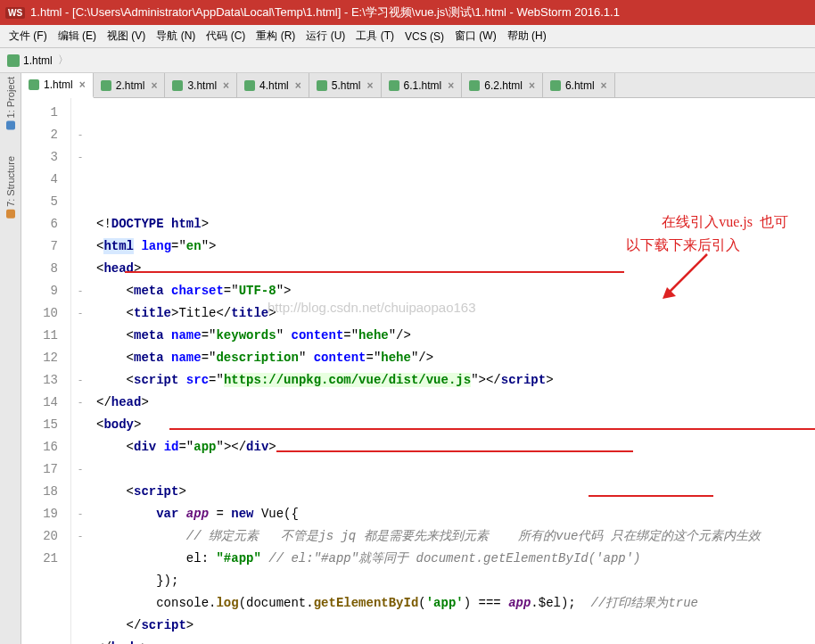 This screenshot has height=644, width=815. What do you see at coordinates (41, 425) in the screenshot?
I see `line-number: 15` at bounding box center [41, 425].